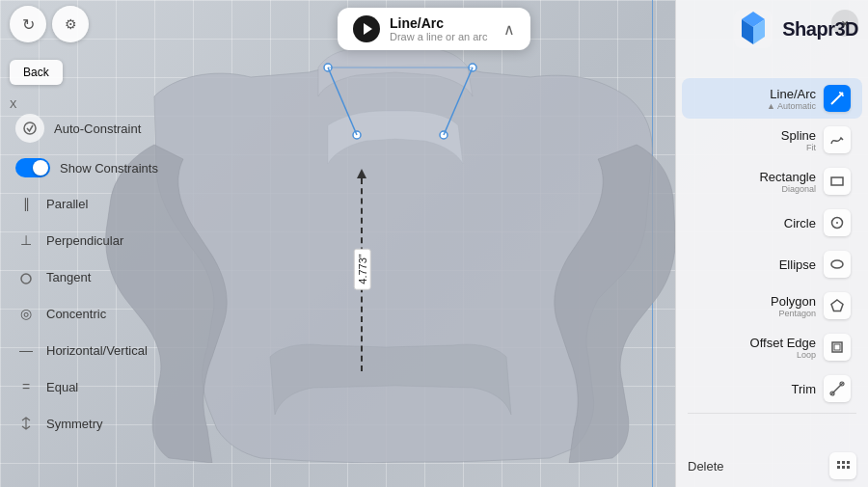 This screenshot has width=868, height=487. Describe the element at coordinates (837, 306) in the screenshot. I see `polygon-icon` at that location.